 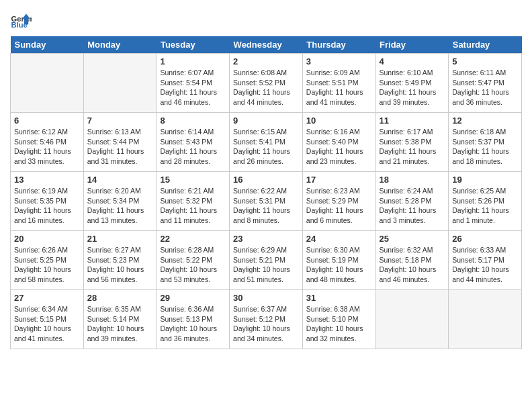 What do you see at coordinates (335, 215) in the screenshot?
I see `daylight-text: Daylight: 11 hours and 6 minutes.` at bounding box center [335, 215].